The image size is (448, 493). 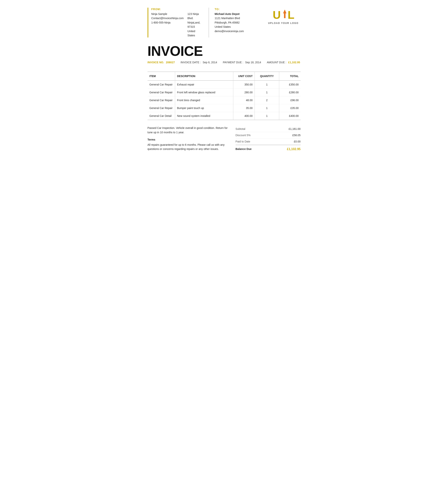 I want to click on from-right: 123 Ninja Blvd. NinjaLand, 97315 United …, so click(x=195, y=24).